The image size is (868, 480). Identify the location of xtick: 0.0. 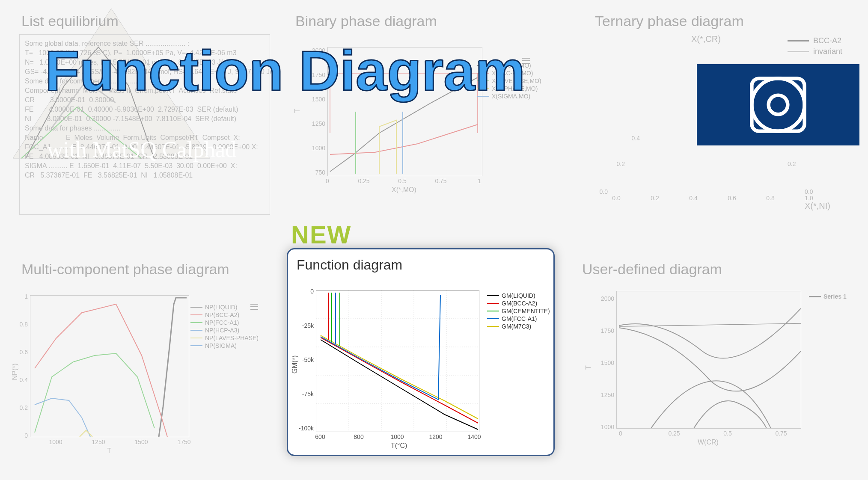
(616, 198).